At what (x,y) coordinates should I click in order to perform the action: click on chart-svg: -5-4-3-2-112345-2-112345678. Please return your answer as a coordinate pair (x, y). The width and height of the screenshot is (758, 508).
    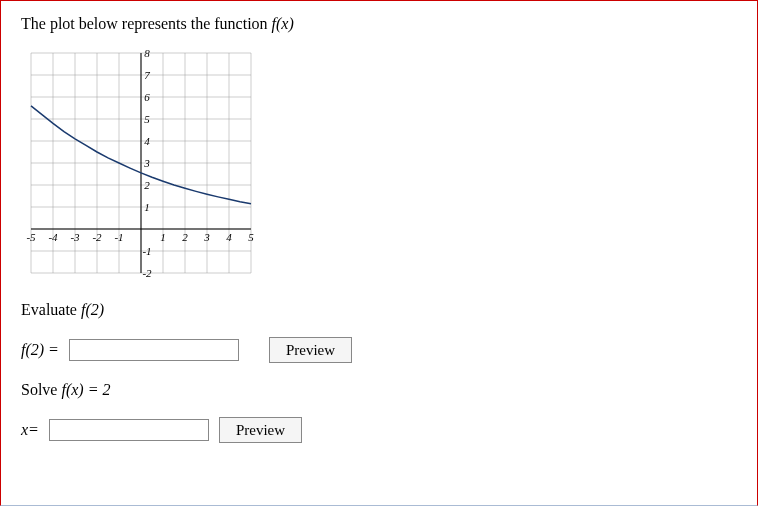
    Looking at the image, I should click on (141, 163).